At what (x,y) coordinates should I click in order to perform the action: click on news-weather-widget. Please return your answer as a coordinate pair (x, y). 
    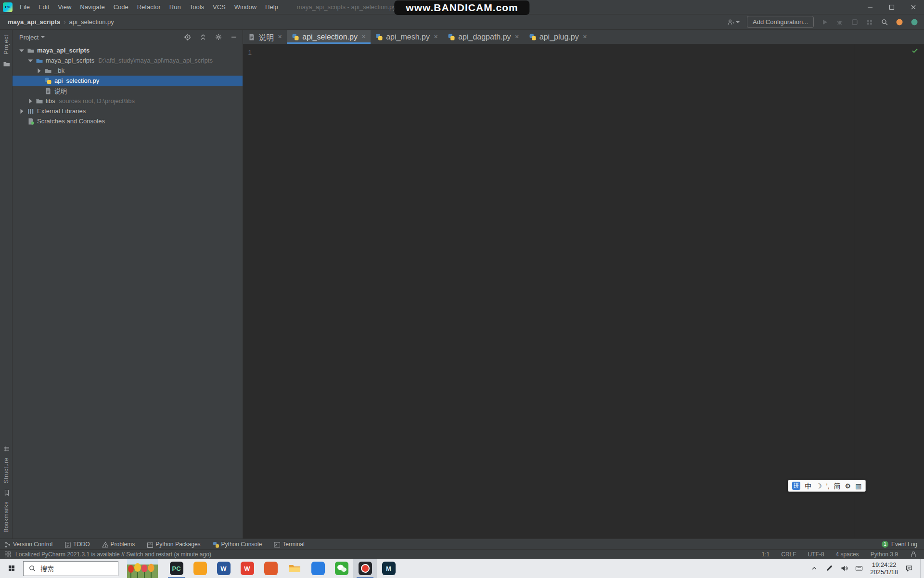
    Looking at the image, I should click on (142, 568).